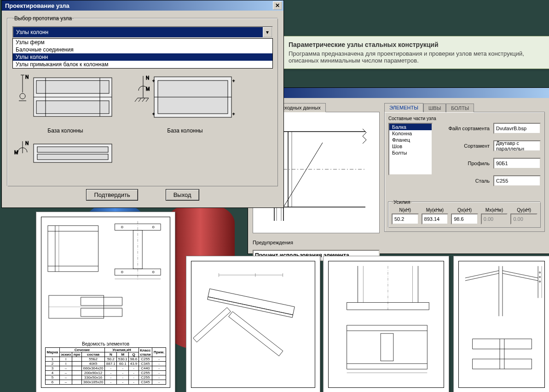  What do you see at coordinates (410, 140) in the screenshot?
I see `parts-item-2: Фланец` at bounding box center [410, 140].